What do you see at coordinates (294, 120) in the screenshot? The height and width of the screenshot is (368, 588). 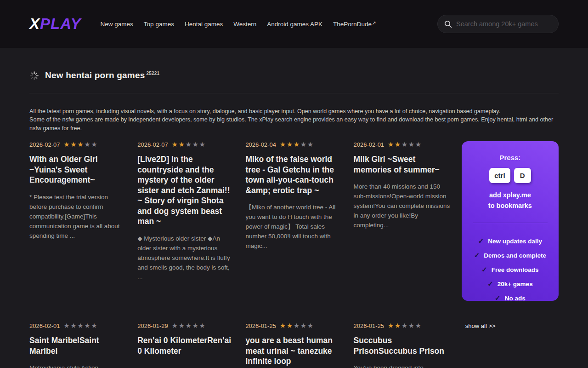 I see `intro-text: All the latest porn games, including vis…` at bounding box center [294, 120].